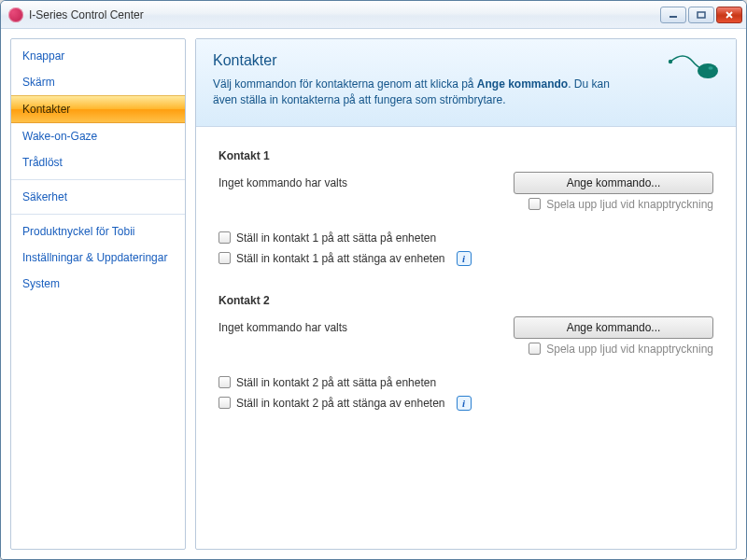 This screenshot has width=747, height=560. What do you see at coordinates (466, 328) in the screenshot?
I see `contact-2-status-row: Inget kommando har valts Ange kommando..…` at bounding box center [466, 328].